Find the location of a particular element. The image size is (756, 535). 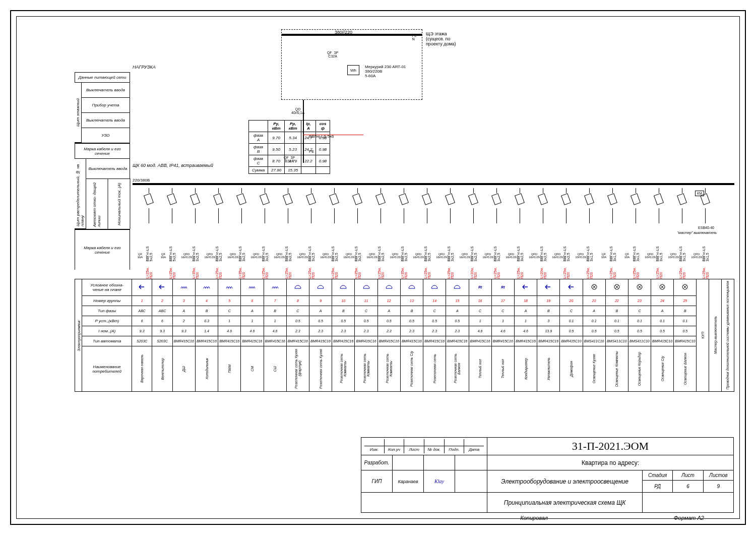

tb-sheet: 6 is located at coordinates (688, 486).